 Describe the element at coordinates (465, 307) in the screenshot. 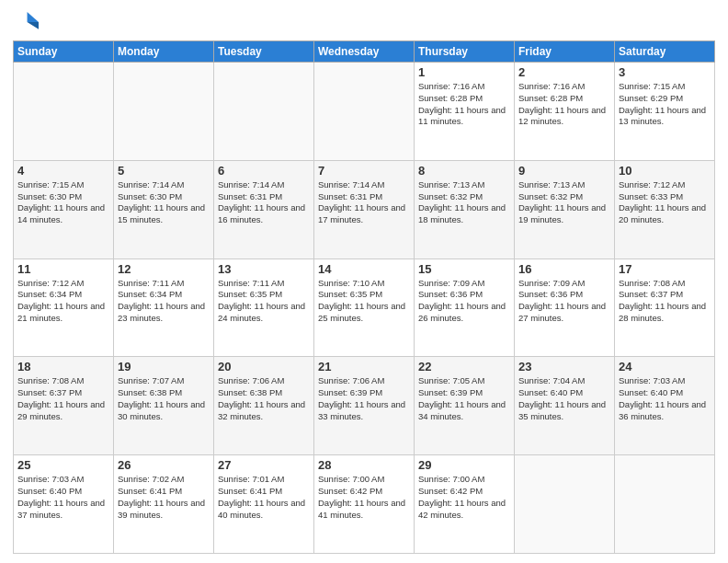

I see `calendar-cell: 15Sunrise: 7:09 AM Sunset: 6:36 PM Dayli…` at that location.